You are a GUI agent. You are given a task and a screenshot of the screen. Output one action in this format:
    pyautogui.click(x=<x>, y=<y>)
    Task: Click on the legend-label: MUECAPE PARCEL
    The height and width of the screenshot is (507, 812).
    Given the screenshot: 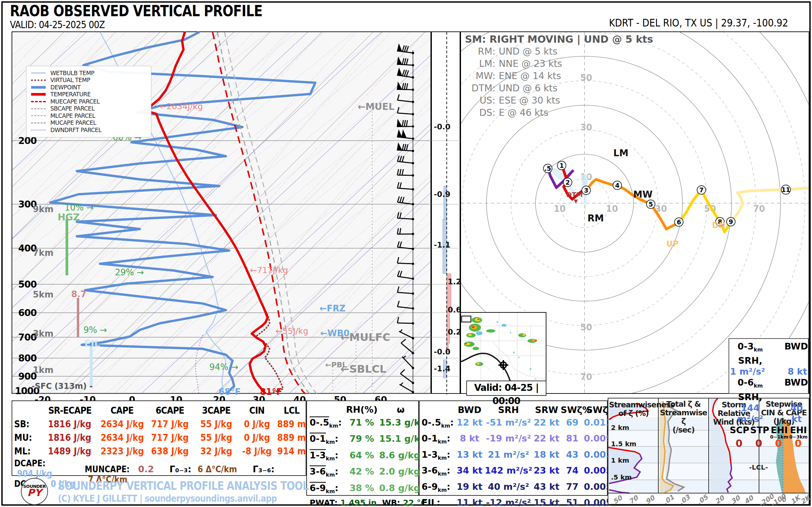 What is the action you would take?
    pyautogui.click(x=75, y=102)
    